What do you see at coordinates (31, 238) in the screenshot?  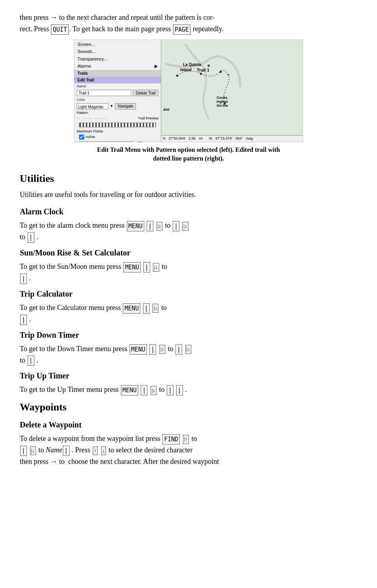 I see `key-bar-3: |` at bounding box center [31, 238].